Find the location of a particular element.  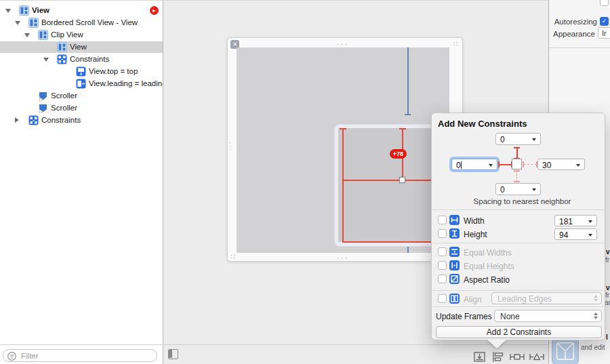

add-constraints-icon is located at coordinates (517, 357).